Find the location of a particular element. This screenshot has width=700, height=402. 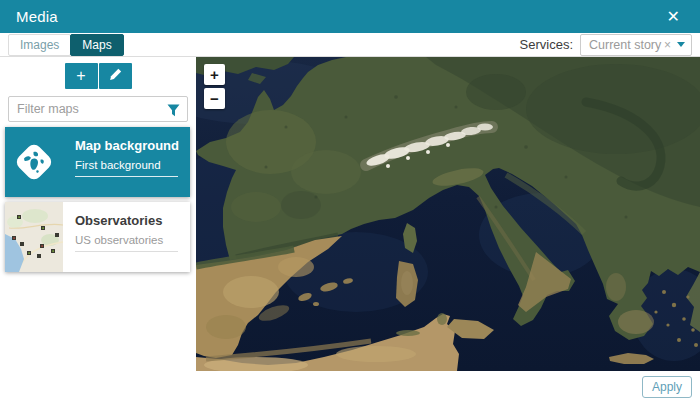

dialog-header: Media ✕ is located at coordinates (350, 16).